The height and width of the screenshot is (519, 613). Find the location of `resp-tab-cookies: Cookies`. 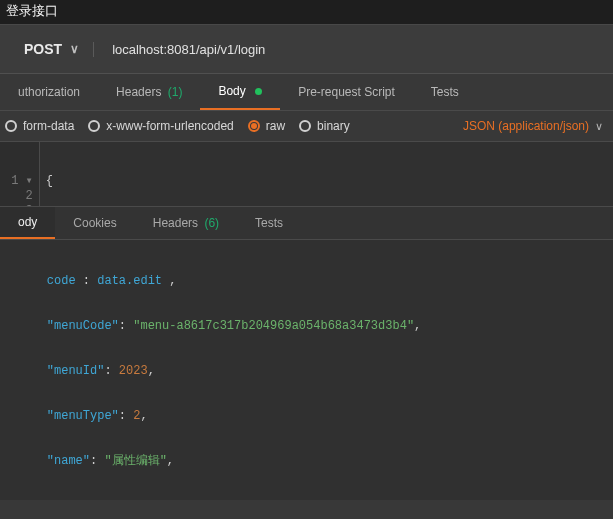

resp-tab-cookies: Cookies is located at coordinates (94, 223).